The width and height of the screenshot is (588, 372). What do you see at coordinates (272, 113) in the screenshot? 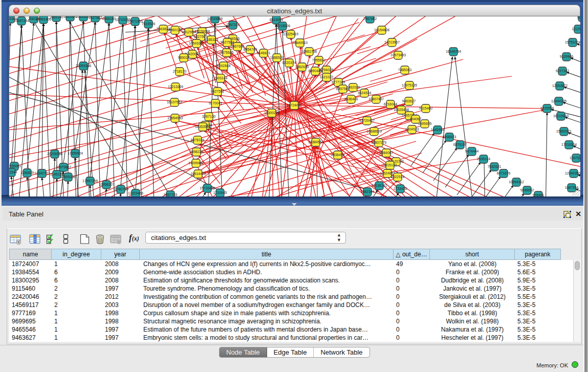
I see `svg-text: 15300275` at bounding box center [272, 113].